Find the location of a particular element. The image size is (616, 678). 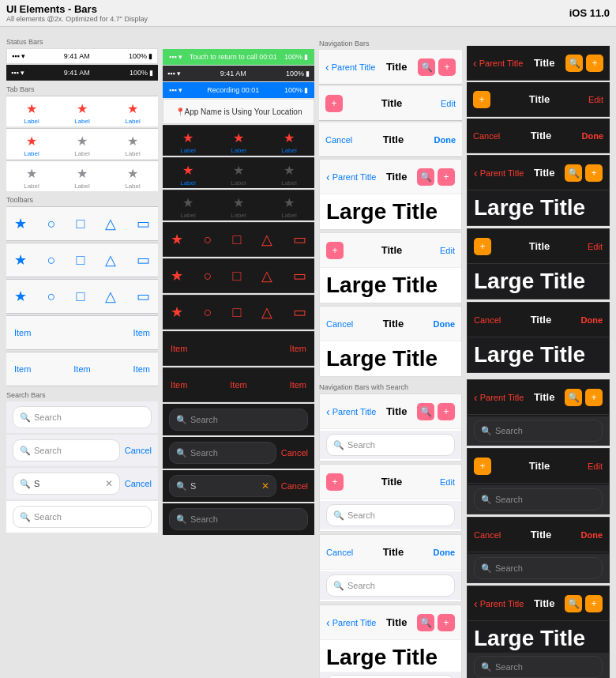

toolbar-dark-item-m2: Item is located at coordinates (239, 385).